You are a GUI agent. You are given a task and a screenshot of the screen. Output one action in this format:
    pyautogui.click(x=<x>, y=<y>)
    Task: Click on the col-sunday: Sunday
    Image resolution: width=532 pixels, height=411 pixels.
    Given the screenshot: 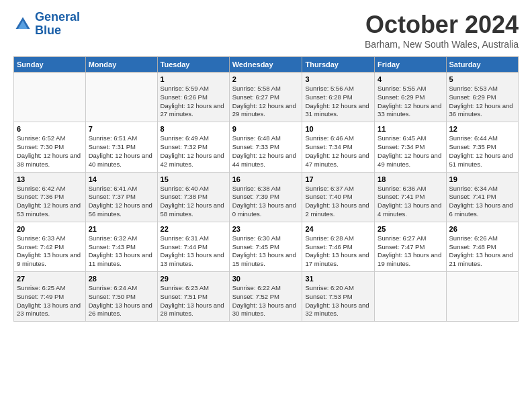 What is the action you would take?
    pyautogui.click(x=50, y=64)
    